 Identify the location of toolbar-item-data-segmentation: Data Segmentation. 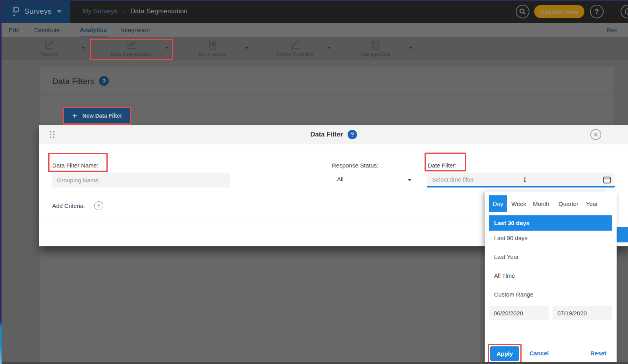
(132, 49).